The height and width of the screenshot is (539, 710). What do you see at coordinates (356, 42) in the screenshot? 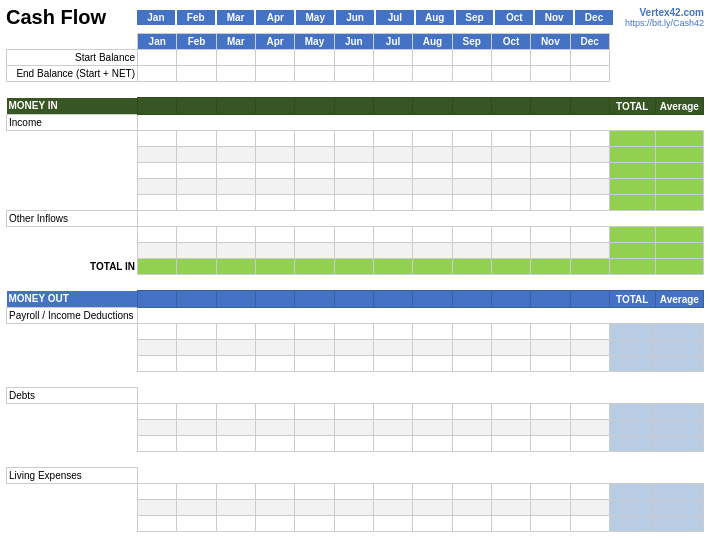
I see `month-header-row: Jan Feb Mar Apr May Jun Jul Aug Sep Oct …` at bounding box center [356, 42].